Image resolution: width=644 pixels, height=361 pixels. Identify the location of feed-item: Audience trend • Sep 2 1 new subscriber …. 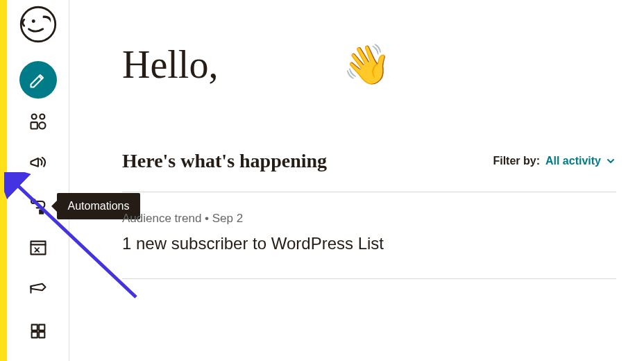
(369, 246).